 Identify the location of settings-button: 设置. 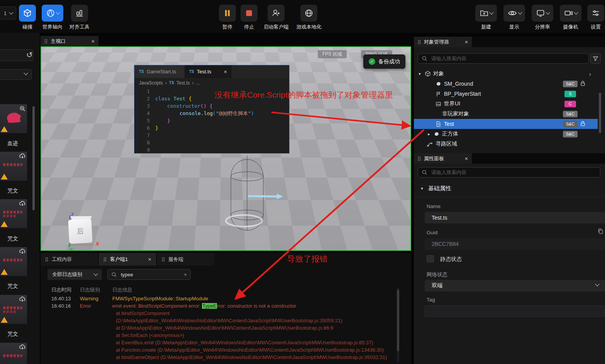
(595, 18).